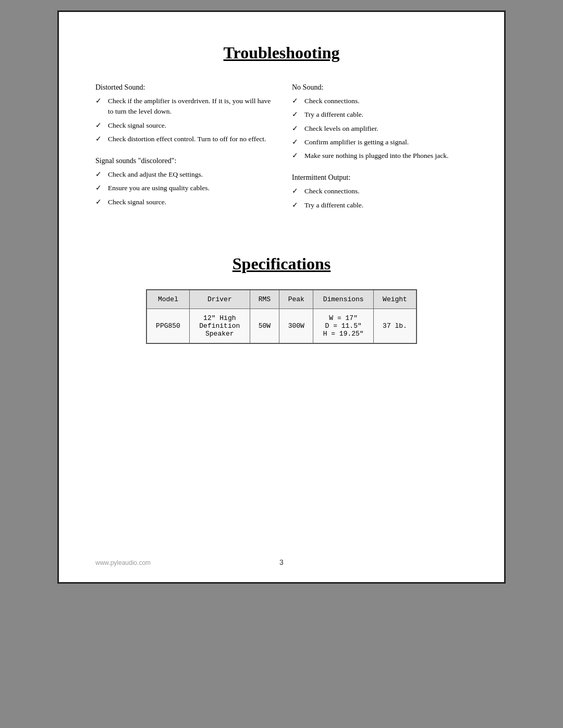 The image size is (563, 728). Describe the element at coordinates (282, 264) in the screenshot. I see `specifications-title: Specifications` at that location.